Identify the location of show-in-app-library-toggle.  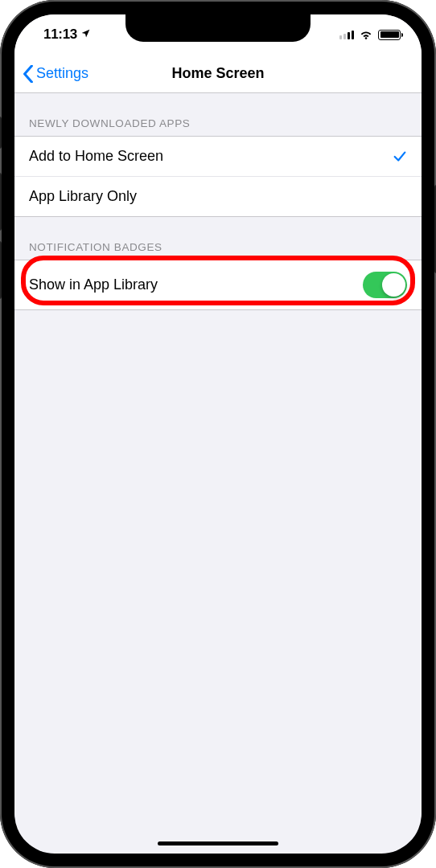
(385, 285).